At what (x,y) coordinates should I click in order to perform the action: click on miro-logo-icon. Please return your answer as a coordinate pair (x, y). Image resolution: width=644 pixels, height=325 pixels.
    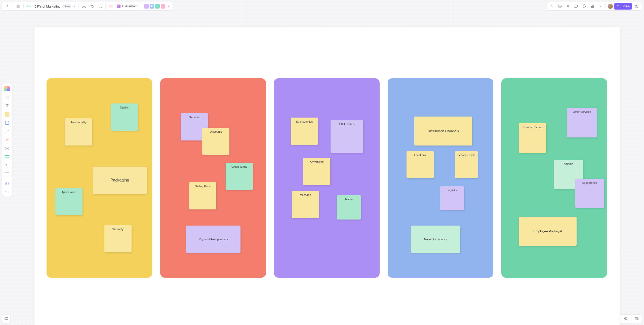
    Looking at the image, I should click on (111, 6).